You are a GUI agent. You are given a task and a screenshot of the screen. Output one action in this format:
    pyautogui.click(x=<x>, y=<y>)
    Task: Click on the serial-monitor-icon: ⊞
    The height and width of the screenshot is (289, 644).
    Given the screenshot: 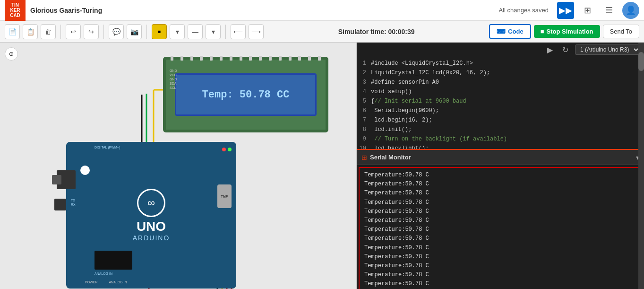 What is the action you would take?
    pyautogui.click(x=364, y=158)
    